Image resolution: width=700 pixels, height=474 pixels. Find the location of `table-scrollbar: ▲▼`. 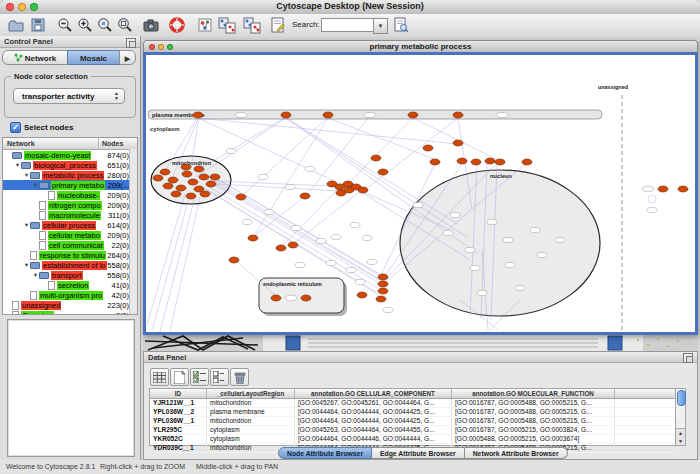

table-scrollbar: ▲▼ is located at coordinates (680, 417).